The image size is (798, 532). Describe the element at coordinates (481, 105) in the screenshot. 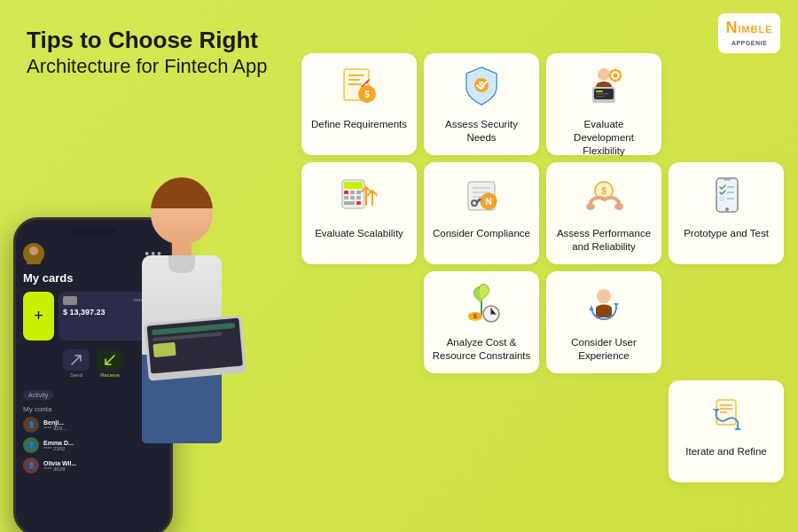

I see `card-assess-security: $ Assess Security Needs` at that location.